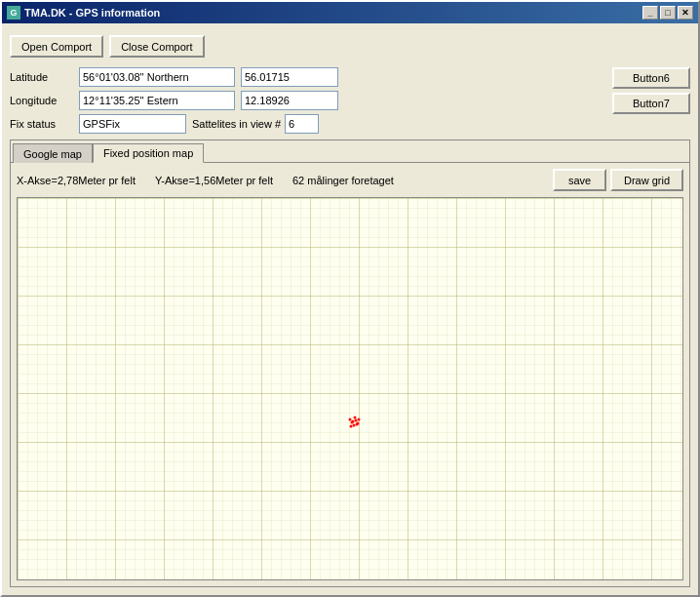  What do you see at coordinates (668, 13) in the screenshot?
I see `restore-button: □` at bounding box center [668, 13].